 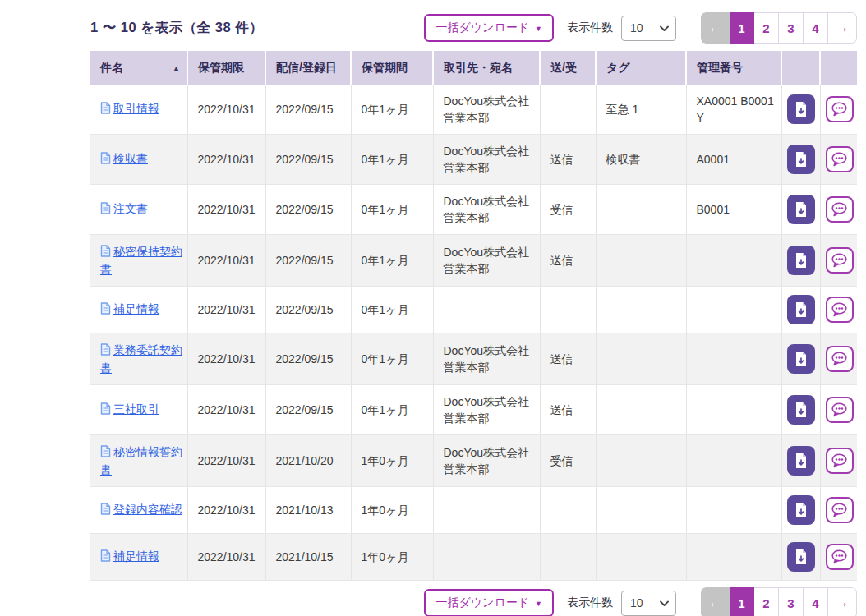 What do you see at coordinates (641, 67) in the screenshot?
I see `column-header-tags: タグ` at bounding box center [641, 67].